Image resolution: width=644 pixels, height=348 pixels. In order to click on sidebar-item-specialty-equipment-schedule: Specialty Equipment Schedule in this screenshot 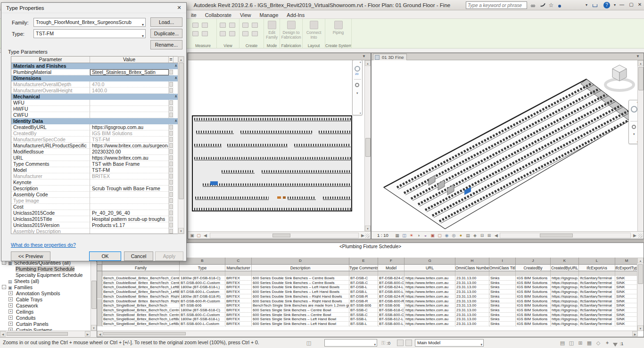, I will do `click(45, 275)`.